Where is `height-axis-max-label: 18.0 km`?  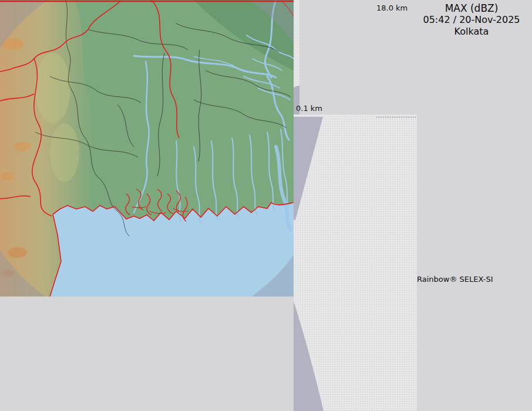 height-axis-max-label: 18.0 km is located at coordinates (392, 8).